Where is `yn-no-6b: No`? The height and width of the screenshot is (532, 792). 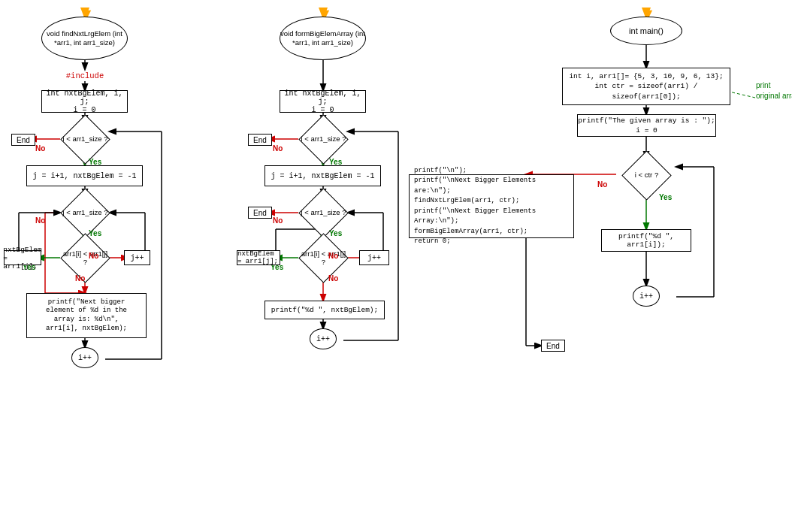
yn-no-6b: No is located at coordinates (334, 278).